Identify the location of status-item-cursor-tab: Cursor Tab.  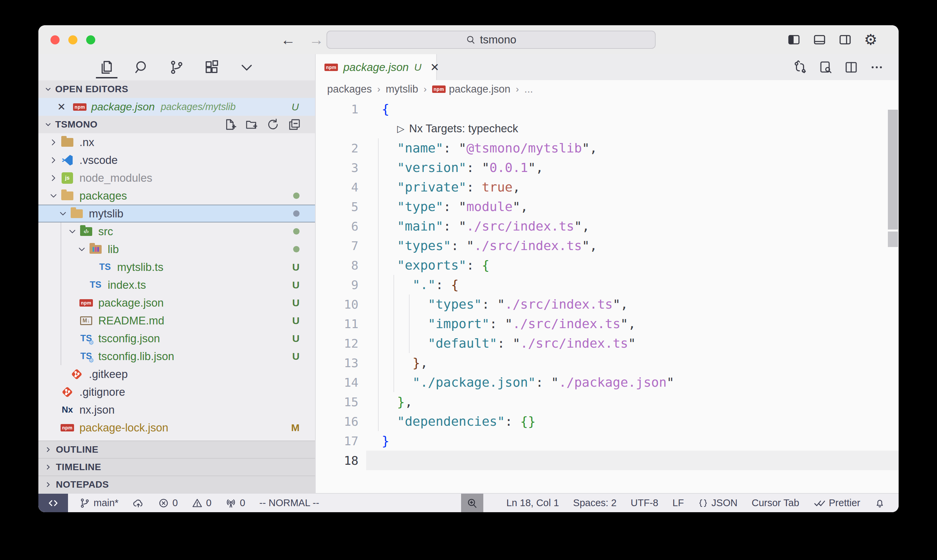
(775, 503).